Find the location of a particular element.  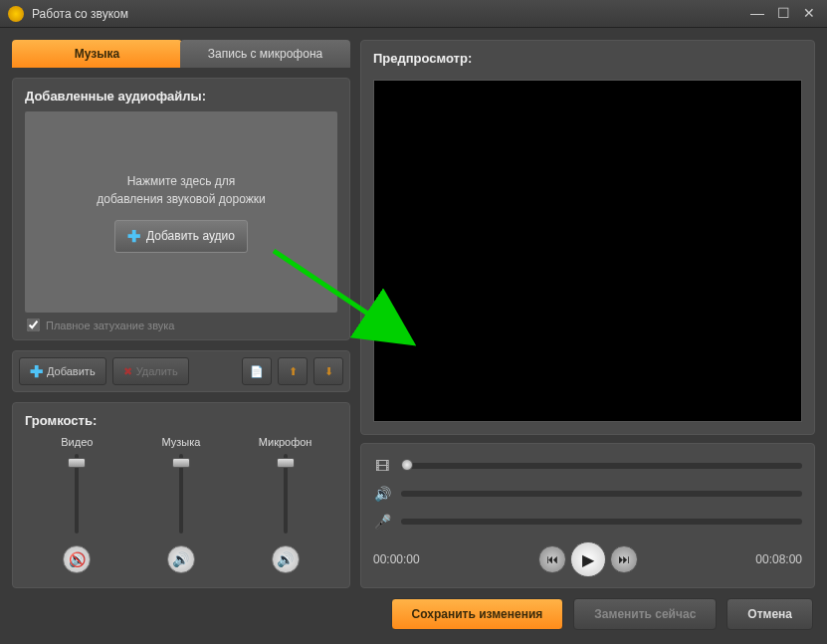

app-icon is located at coordinates (16, 14).